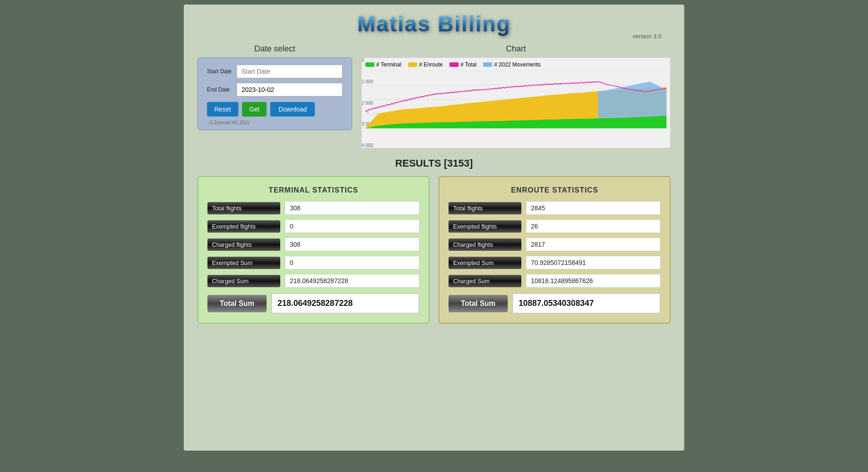 Image resolution: width=868 pixels, height=472 pixels. I want to click on terminal-exempted-sum-label: Exempted Sum, so click(244, 263).